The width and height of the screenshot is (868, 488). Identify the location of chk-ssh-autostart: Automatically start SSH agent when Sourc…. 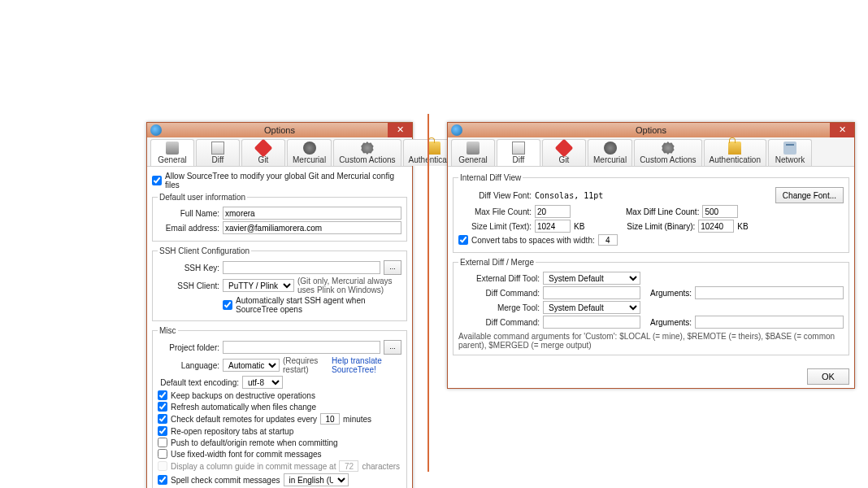
(312, 305).